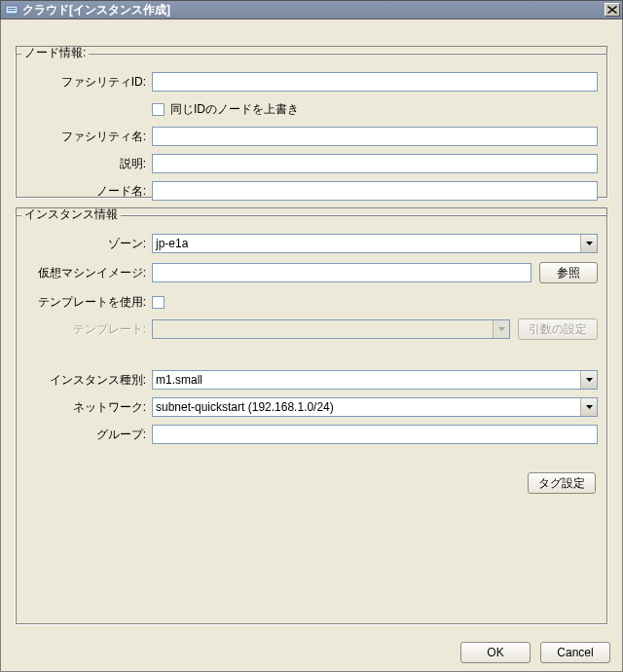  Describe the element at coordinates (84, 329) in the screenshot. I see `template-label: テンプレート:` at that location.